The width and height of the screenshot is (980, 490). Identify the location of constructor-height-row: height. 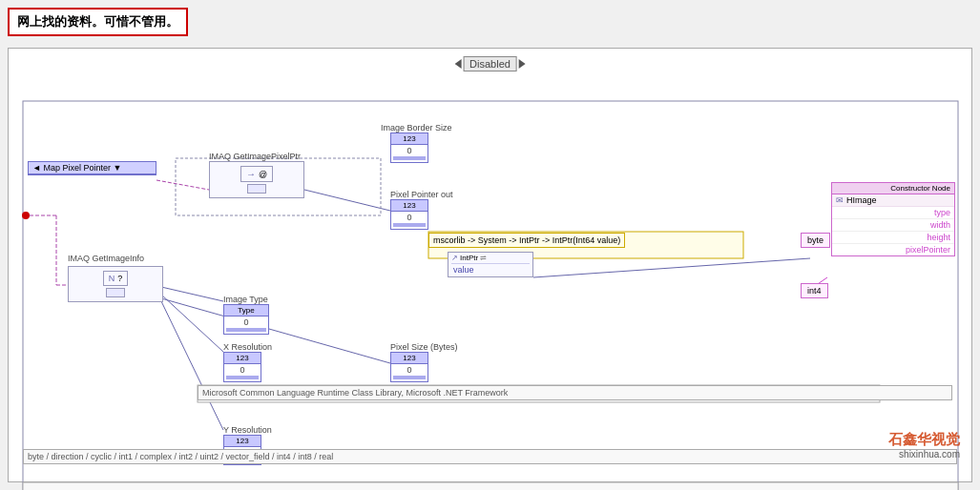
(893, 238).